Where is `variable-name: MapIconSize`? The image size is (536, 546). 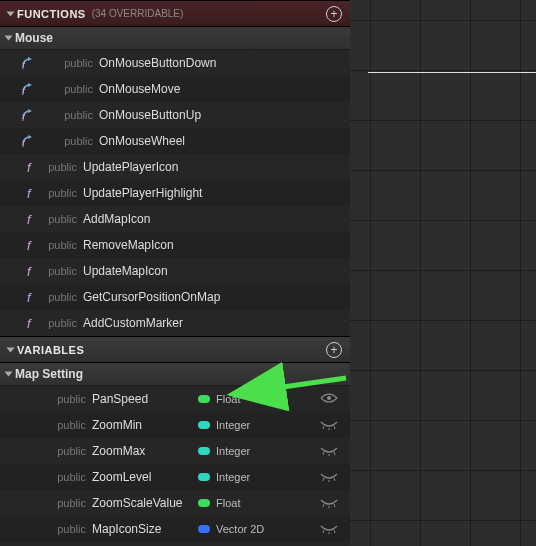
variable-name: MapIconSize is located at coordinates (126, 529).